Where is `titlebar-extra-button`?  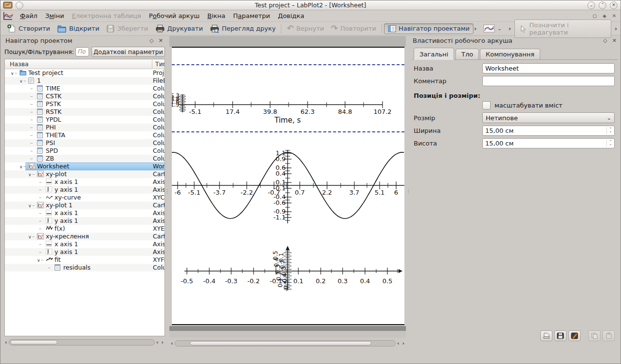 titlebar-extra-button is located at coordinates (19, 5).